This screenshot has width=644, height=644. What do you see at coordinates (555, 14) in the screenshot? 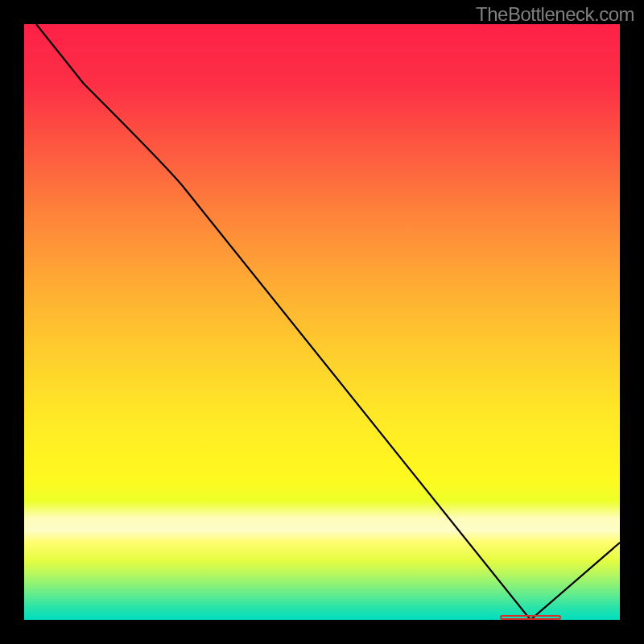
I see `attribution-text: TheBottleneck.com` at bounding box center [555, 14].